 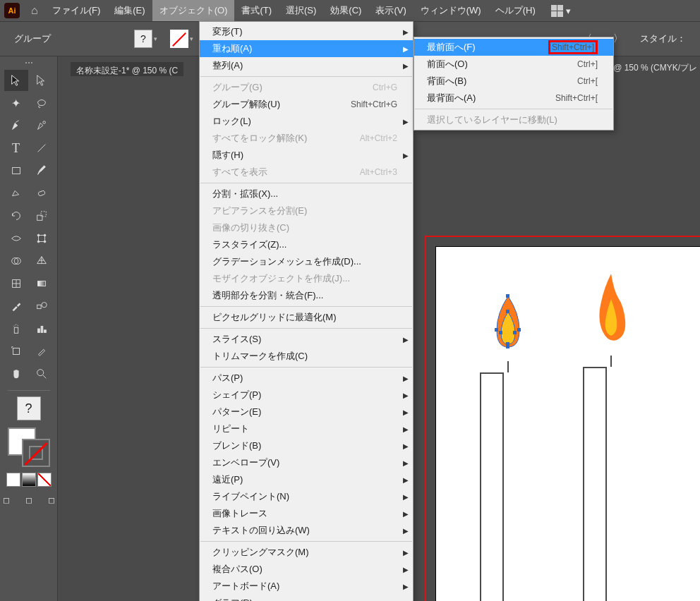 I want to click on direct-selection-tool, so click(x=42, y=80).